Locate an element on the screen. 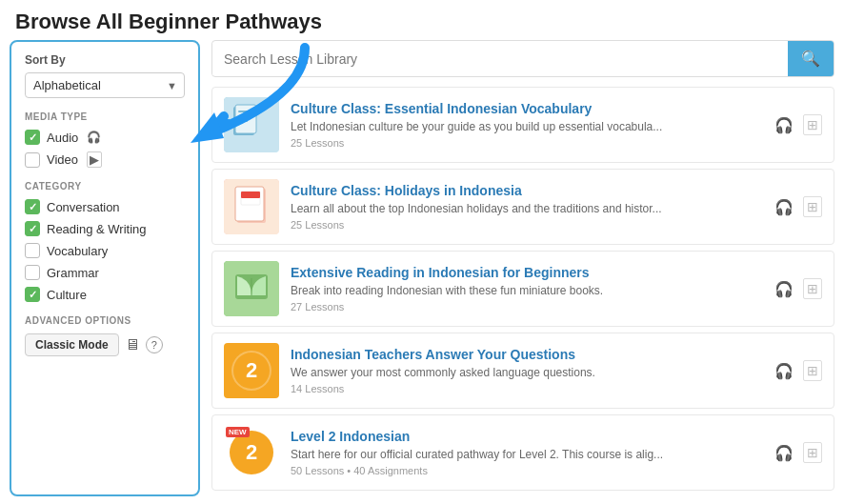 This screenshot has width=844, height=504. course-description: Break into reading Indonesian with these… is located at coordinates (525, 292).